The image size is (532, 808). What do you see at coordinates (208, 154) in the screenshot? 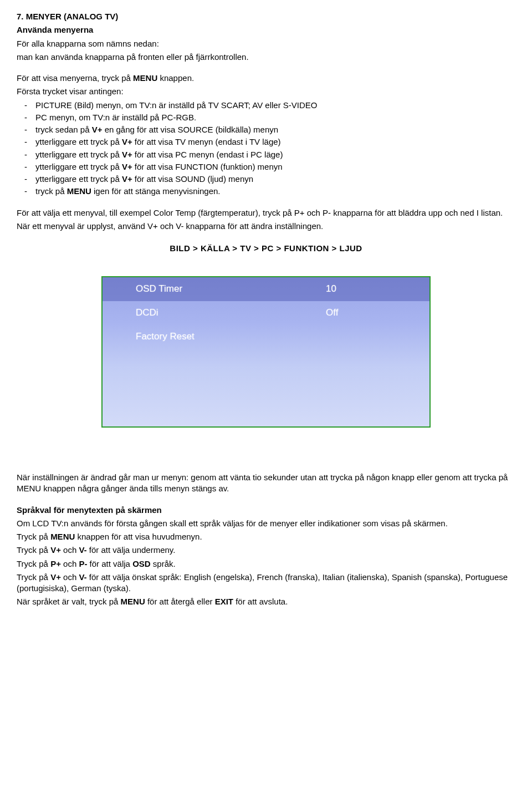
I see `text-run: för att visa PC menyn (endast i PC läge)` at bounding box center [208, 154].